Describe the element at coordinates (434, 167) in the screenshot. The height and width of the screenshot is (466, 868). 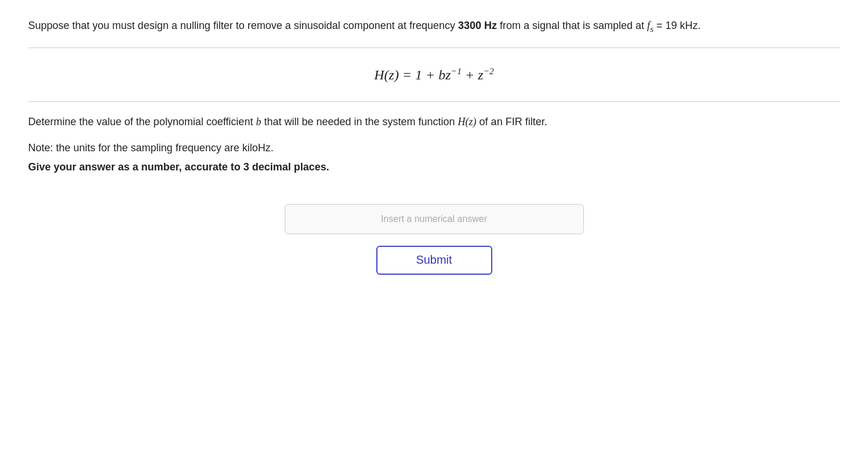
I see `note-line2: Give your answer as a number, accurate t…` at that location.